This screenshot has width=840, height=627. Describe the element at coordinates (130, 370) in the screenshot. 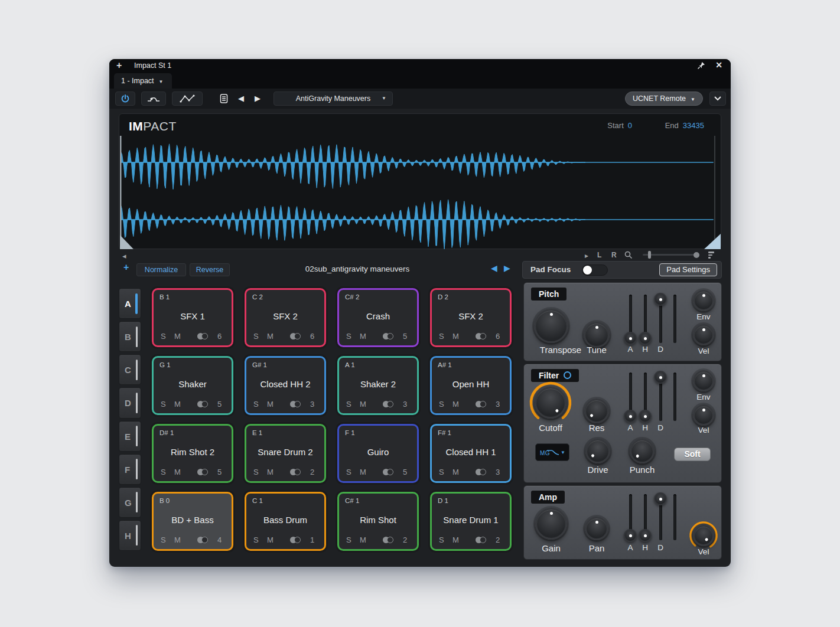

I see `bank-c-button: C` at that location.